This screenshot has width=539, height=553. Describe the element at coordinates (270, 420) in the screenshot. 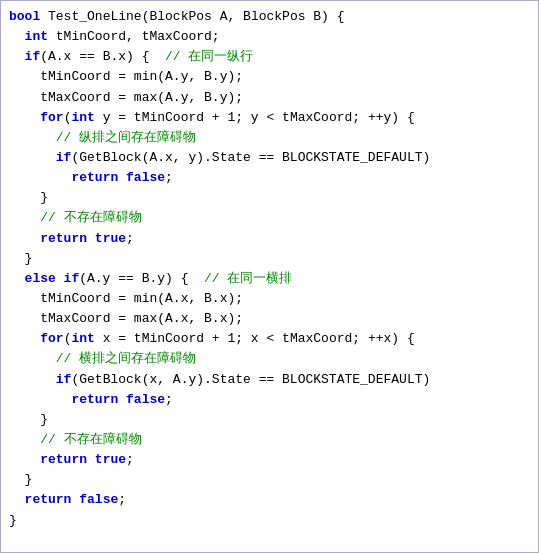

I see `line21: }` at that location.